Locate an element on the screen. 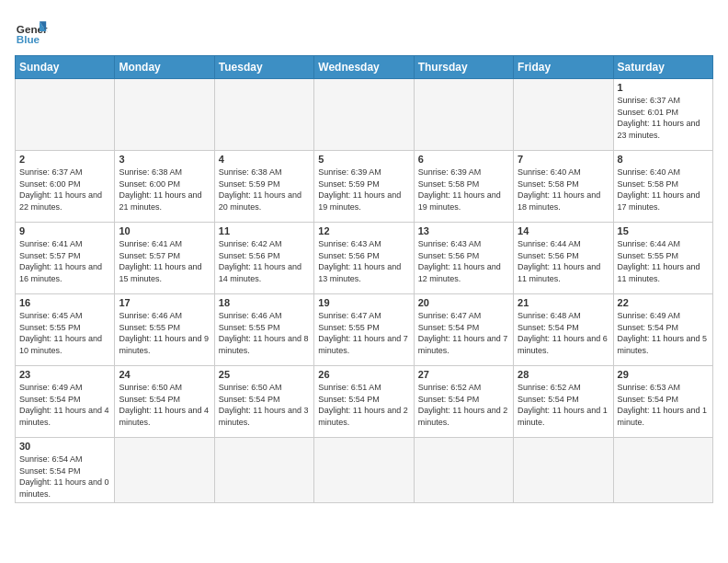  day-info: Sunrise: 6:37 AMSunset: 6:01 PMDaylight:… is located at coordinates (664, 118).